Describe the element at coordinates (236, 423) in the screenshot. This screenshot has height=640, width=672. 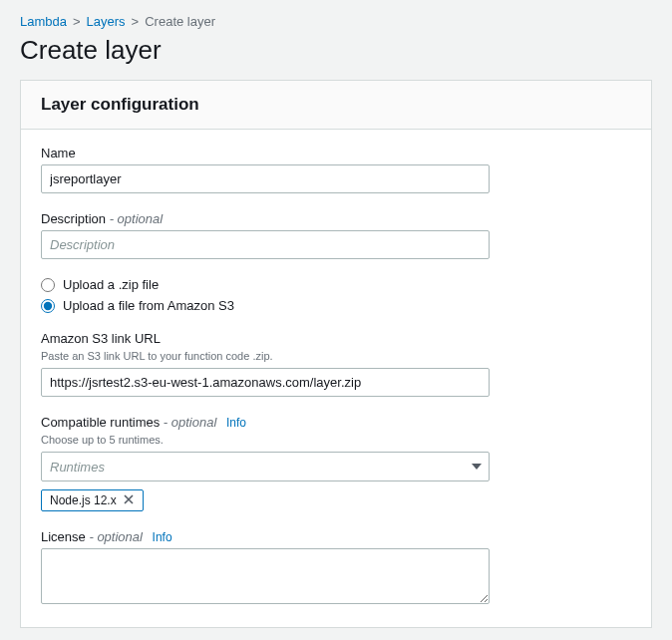
I see `runtimes-info-link: Info` at that location.